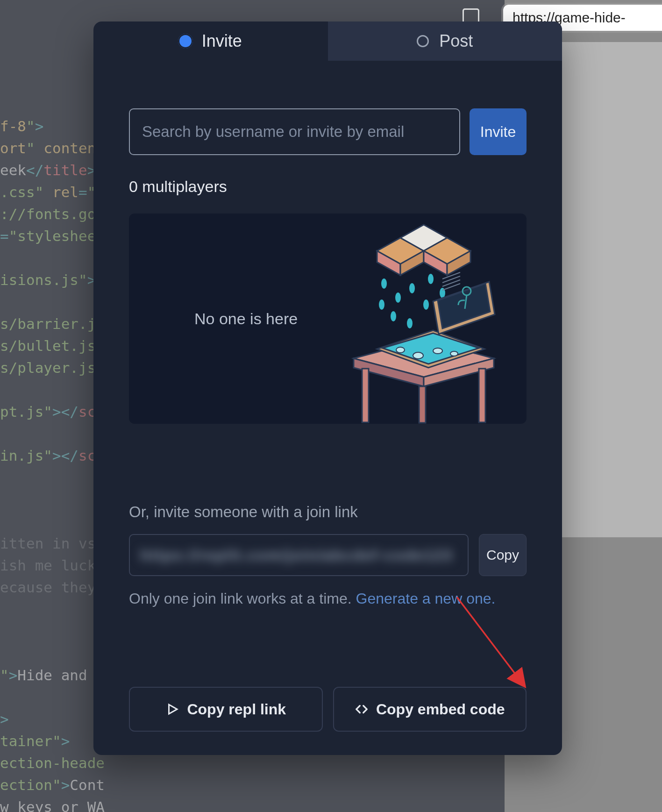  I want to click on multiplayers-count: 0 multiplayers, so click(328, 187).